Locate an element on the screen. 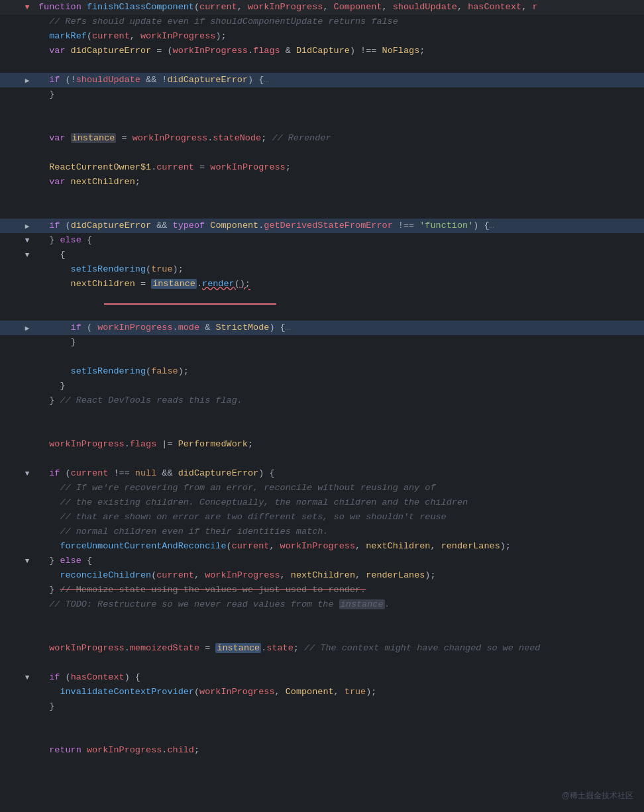 The height and width of the screenshot is (812, 644). code-content-19: setIsRendering(true); is located at coordinates (339, 270).